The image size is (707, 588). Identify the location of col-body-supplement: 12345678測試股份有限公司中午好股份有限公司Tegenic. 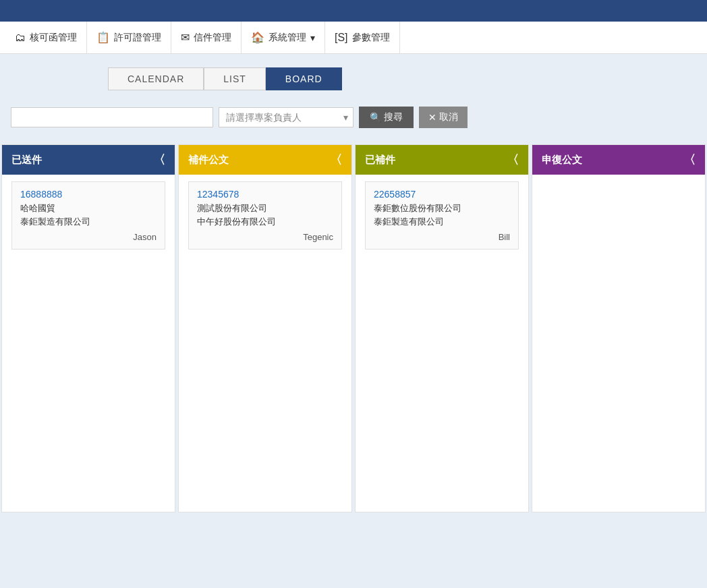
(265, 343).